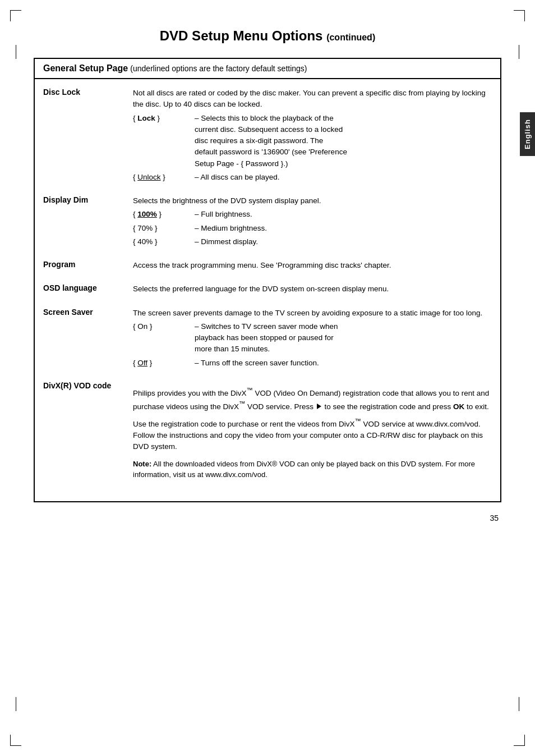  Describe the element at coordinates (16, 740) in the screenshot. I see `corner-mark-bottom-left` at that location.